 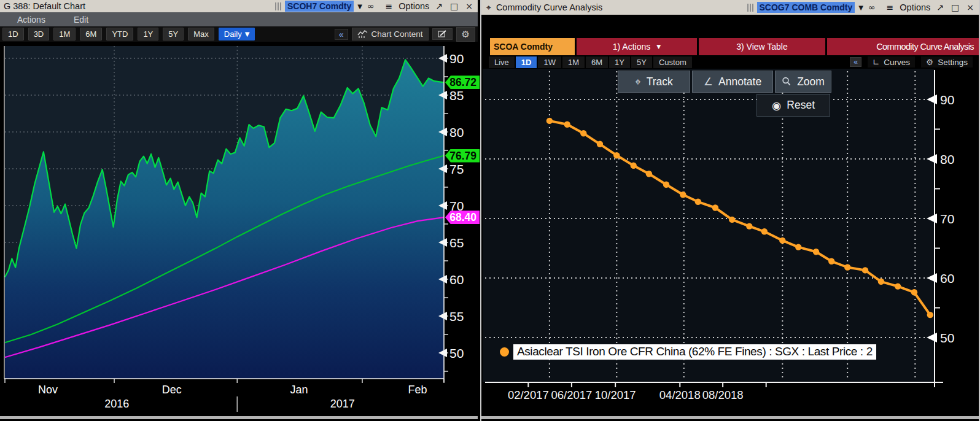 What do you see at coordinates (457, 353) in the screenshot?
I see `y-axis-label: 50` at bounding box center [457, 353].